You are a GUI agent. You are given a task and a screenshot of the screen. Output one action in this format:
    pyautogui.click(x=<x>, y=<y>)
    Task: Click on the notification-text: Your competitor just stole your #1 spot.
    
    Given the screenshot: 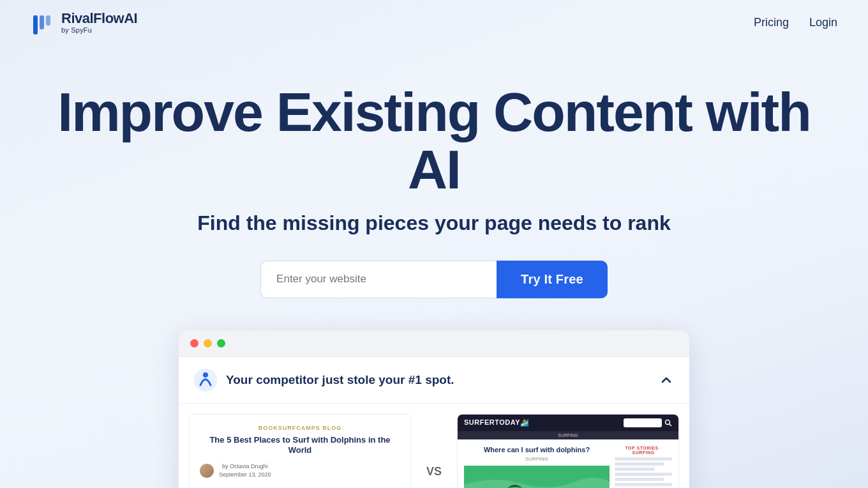 What is the action you would take?
    pyautogui.click(x=340, y=380)
    